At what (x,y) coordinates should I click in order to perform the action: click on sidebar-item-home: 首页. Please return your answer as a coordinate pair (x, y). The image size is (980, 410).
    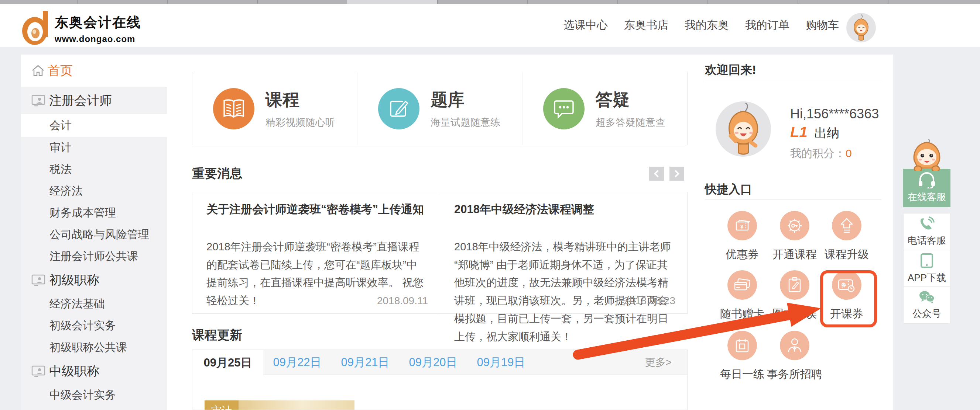
    Looking at the image, I should click on (94, 71).